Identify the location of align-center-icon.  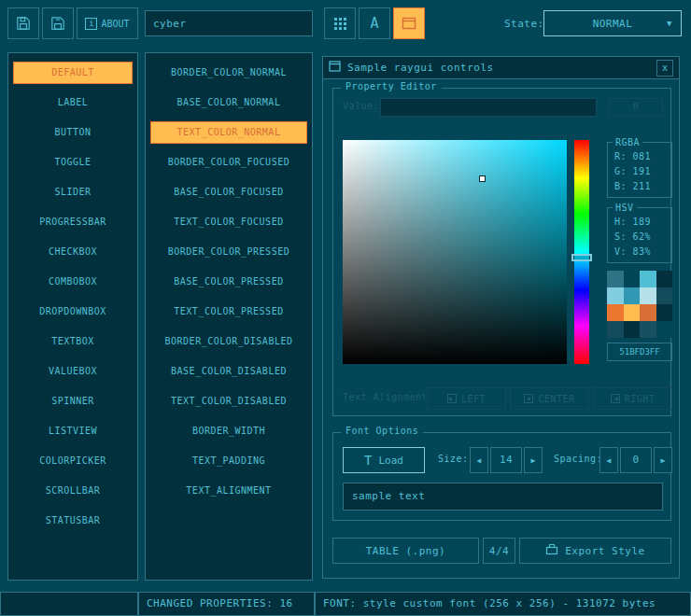
(529, 399).